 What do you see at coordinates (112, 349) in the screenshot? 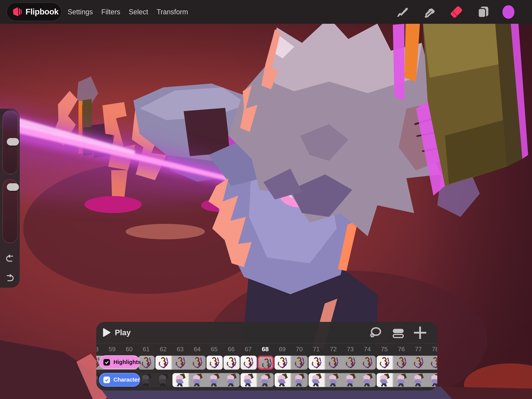
I see `frame-number-59: 59` at bounding box center [112, 349].